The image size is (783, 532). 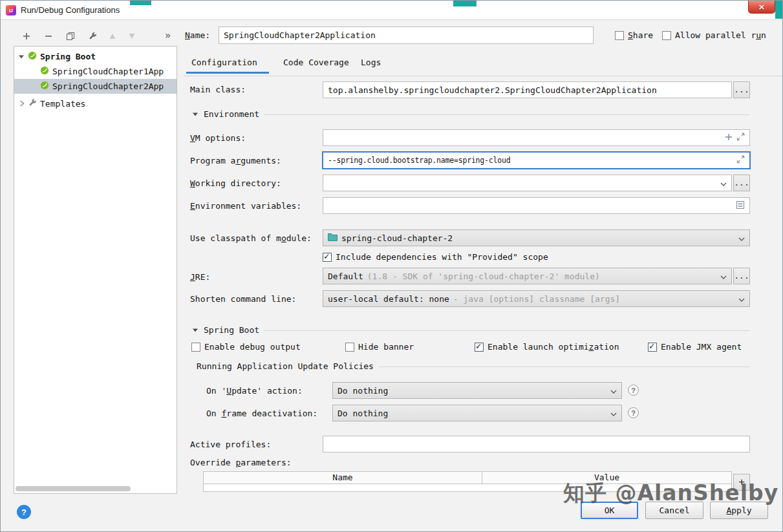 What do you see at coordinates (537, 238) in the screenshot?
I see `module-combobox: spring-cloud-chapter-2` at bounding box center [537, 238].